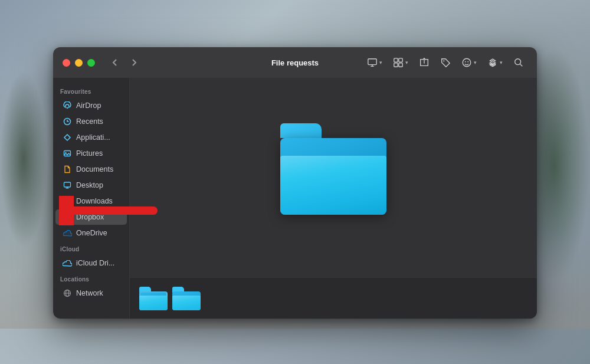 Image resolution: width=590 pixels, height=364 pixels. I want to click on plant-left-decoration, so click(24, 159).